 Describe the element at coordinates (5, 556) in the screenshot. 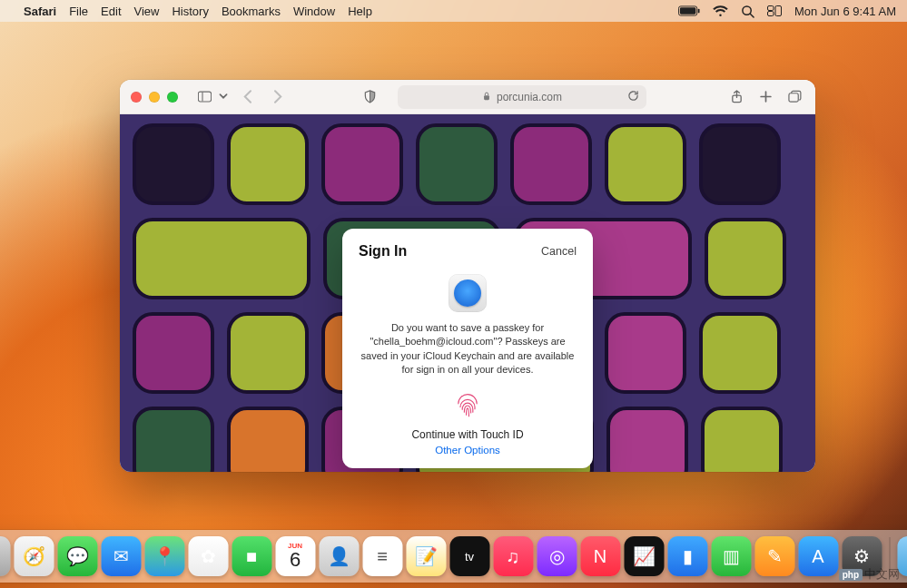

I see `dock-app-launchpad: ▦` at that location.